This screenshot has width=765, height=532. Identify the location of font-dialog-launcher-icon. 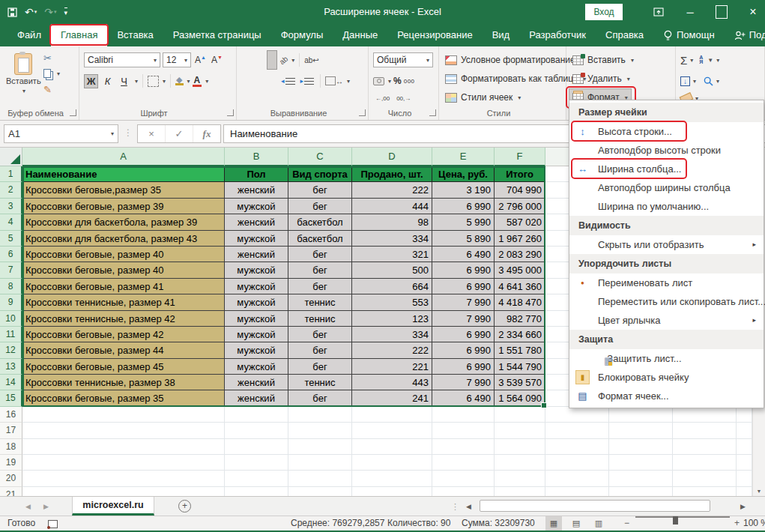
(231, 112).